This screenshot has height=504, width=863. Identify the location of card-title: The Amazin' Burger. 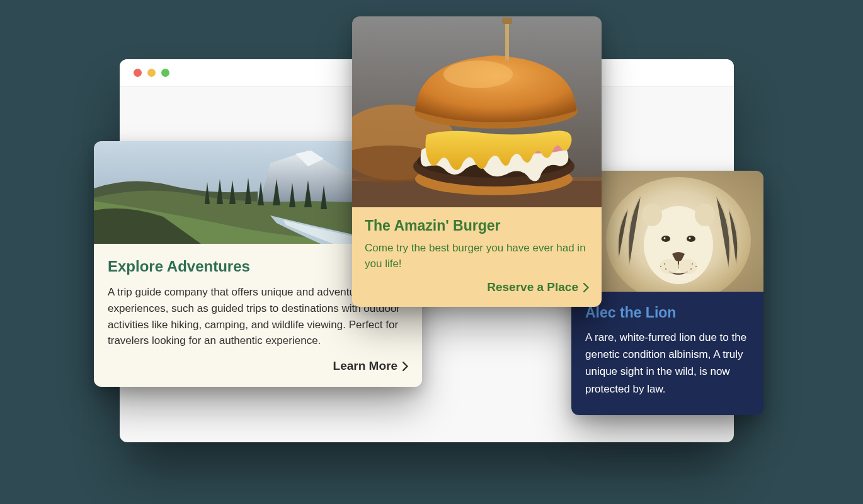
(477, 226).